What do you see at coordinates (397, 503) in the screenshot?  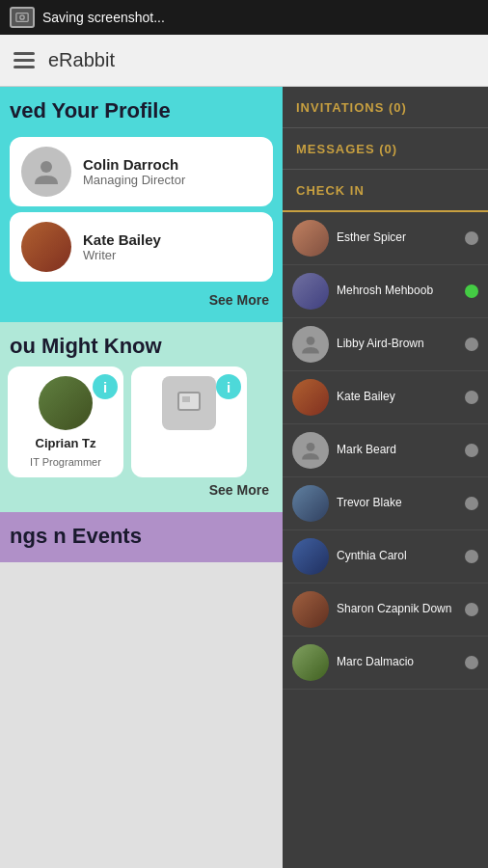 I see `checkin-name-trevor: Trevor Blake` at bounding box center [397, 503].